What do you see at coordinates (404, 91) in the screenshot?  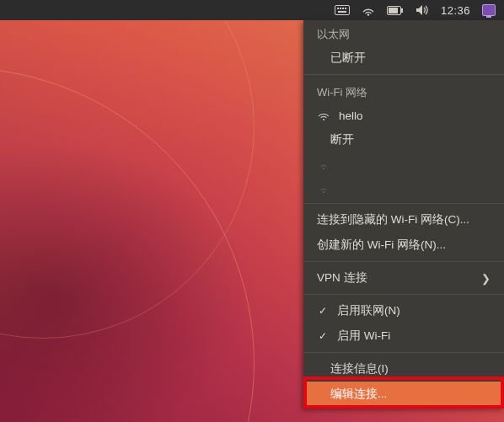 I see `wifi-header: Wi-Fi 网络` at bounding box center [404, 91].